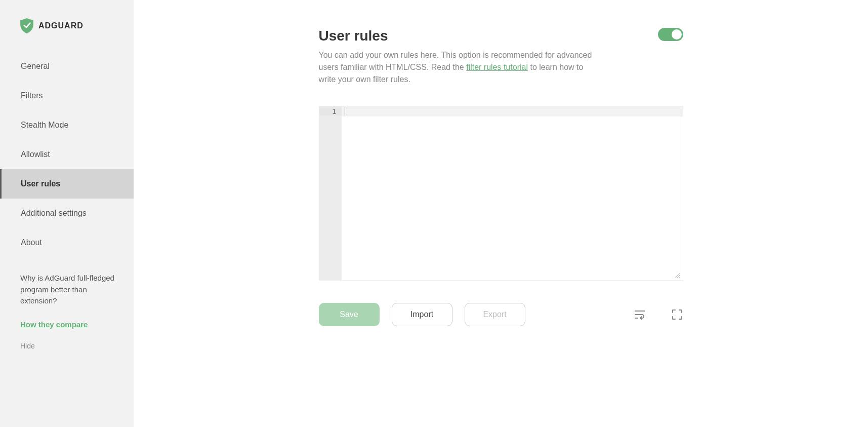 The image size is (868, 427). What do you see at coordinates (67, 96) in the screenshot?
I see `sidebar-item-filters: Filters` at bounding box center [67, 96].